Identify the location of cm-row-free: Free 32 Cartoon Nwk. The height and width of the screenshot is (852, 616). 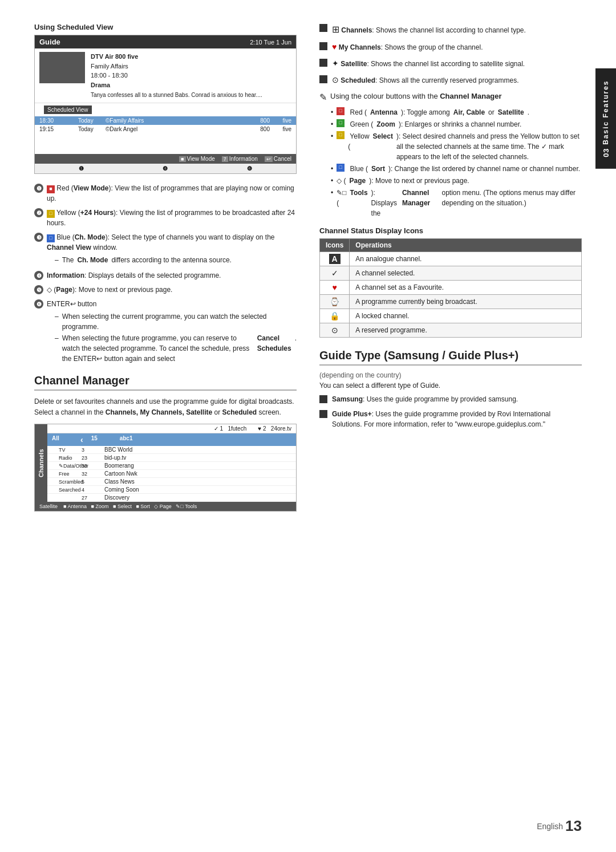
(172, 474).